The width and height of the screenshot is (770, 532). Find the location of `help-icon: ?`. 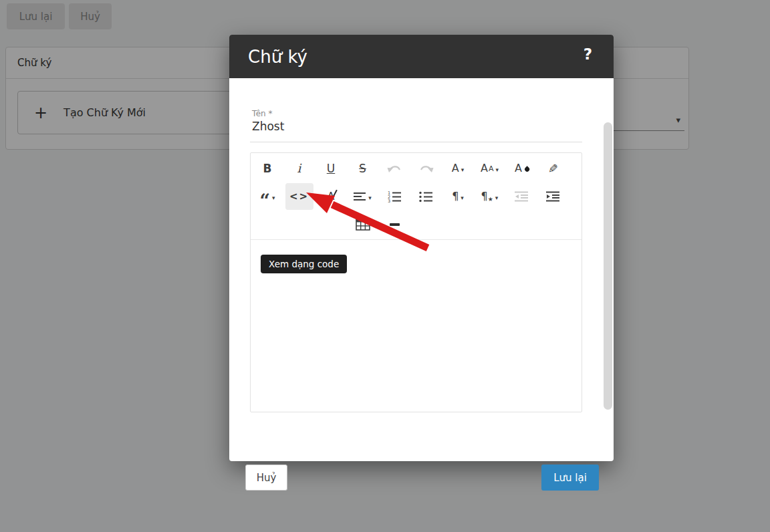

help-icon: ? is located at coordinates (588, 55).